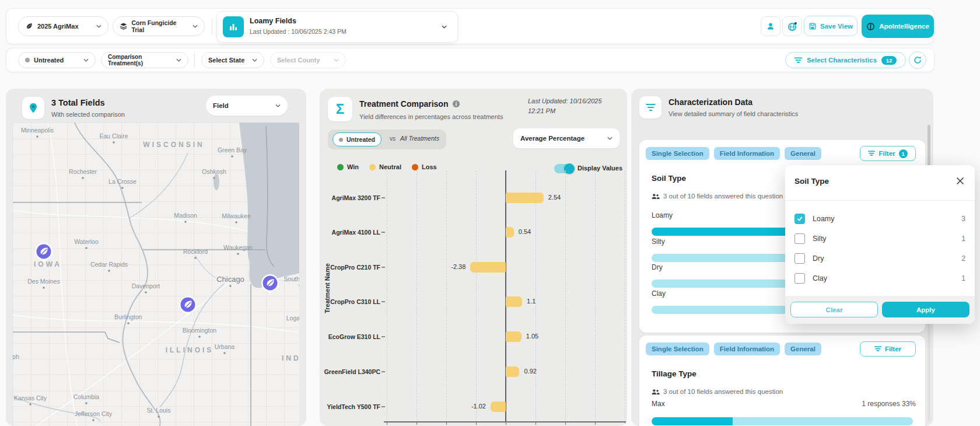 Image resolution: width=980 pixels, height=426 pixels. Describe the element at coordinates (525, 232) in the screenshot. I see `chart-value-label: 0.54` at that location.